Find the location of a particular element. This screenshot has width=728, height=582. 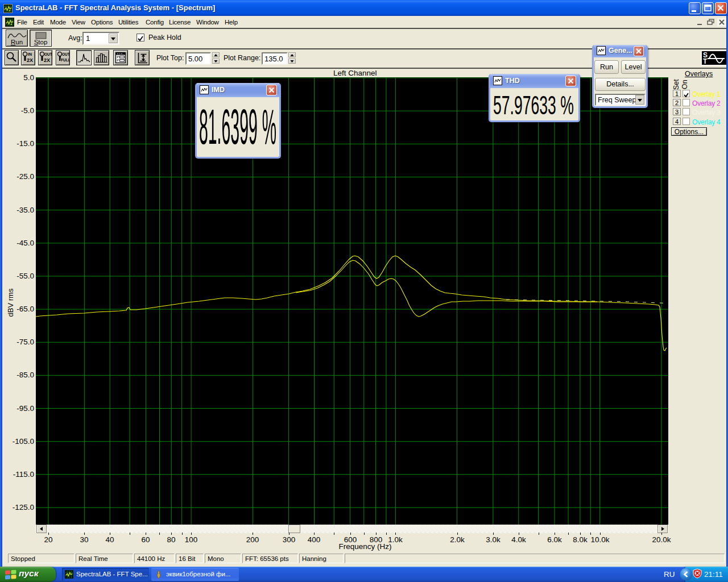

svg-text: IN is located at coordinates (30, 55).